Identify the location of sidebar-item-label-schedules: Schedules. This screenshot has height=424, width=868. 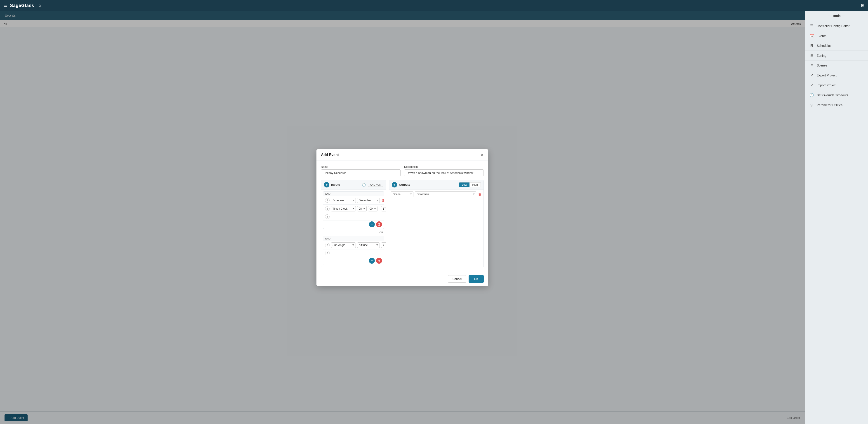
(824, 46).